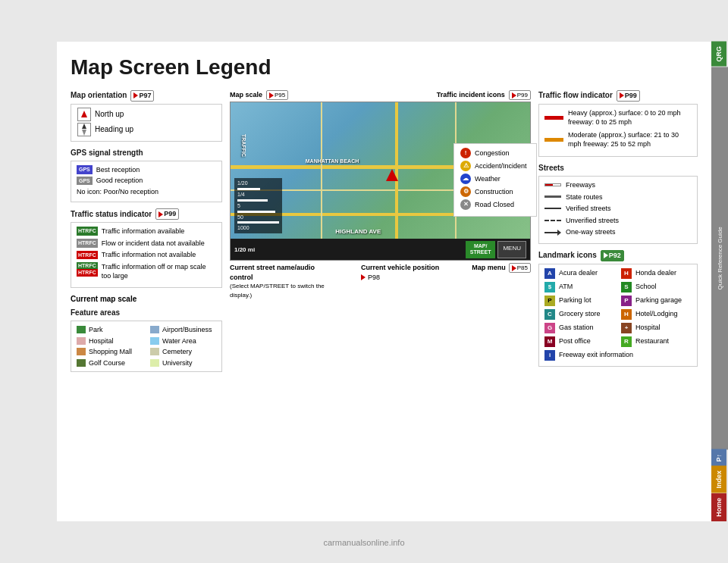  Describe the element at coordinates (114, 130) in the screenshot. I see `heading-up-label: Heading up` at that location.